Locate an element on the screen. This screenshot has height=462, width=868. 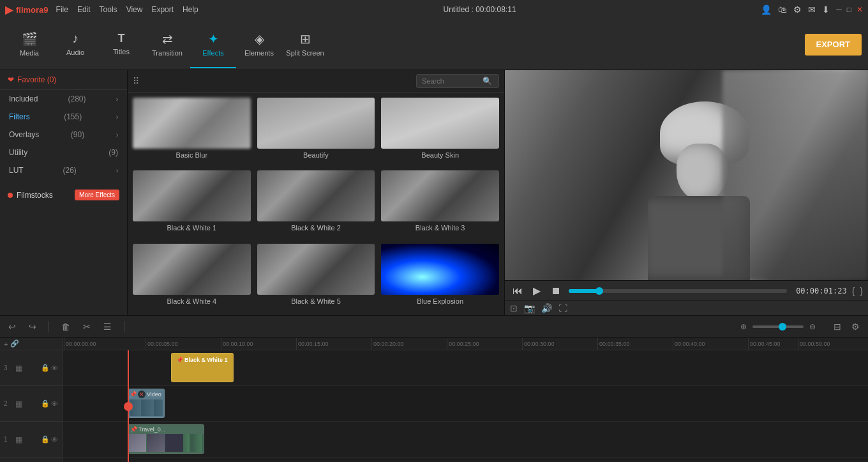
menu-tools: Tools is located at coordinates (108, 10).